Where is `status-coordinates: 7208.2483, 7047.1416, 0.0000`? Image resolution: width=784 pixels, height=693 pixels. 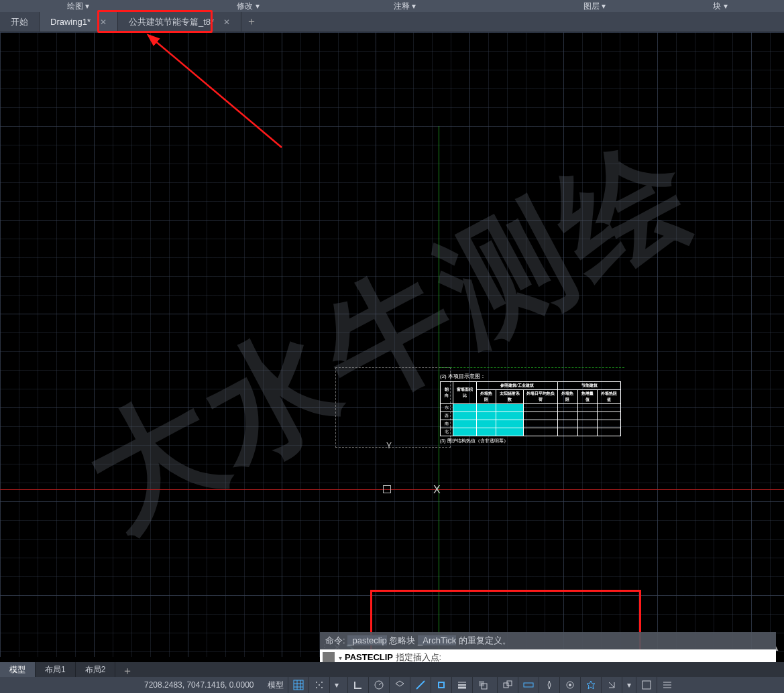
status-coordinates: 7208.2483, 7047.1416, 0.0000 is located at coordinates (131, 685).